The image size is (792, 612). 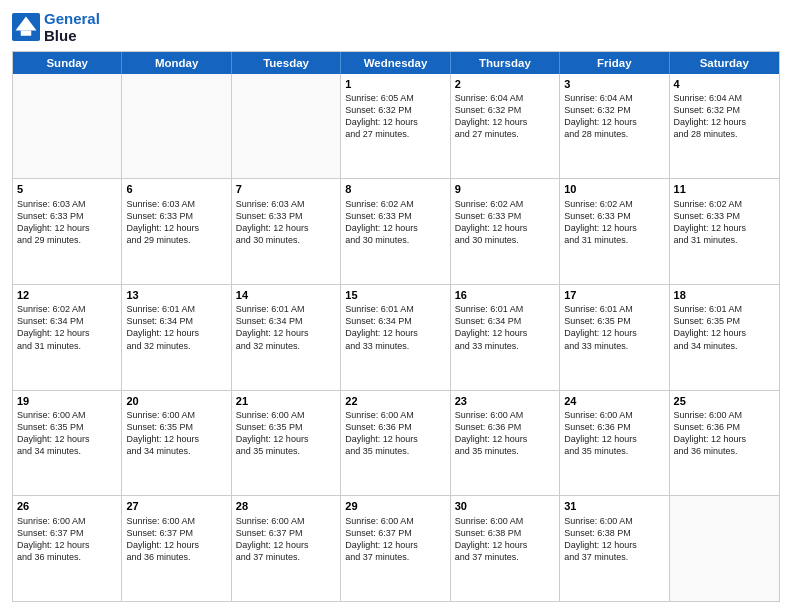 What do you see at coordinates (724, 232) in the screenshot?
I see `day-cell-11: 11Sunrise: 6:02 AM Sunset: 6:33 PM Dayli…` at bounding box center [724, 232].